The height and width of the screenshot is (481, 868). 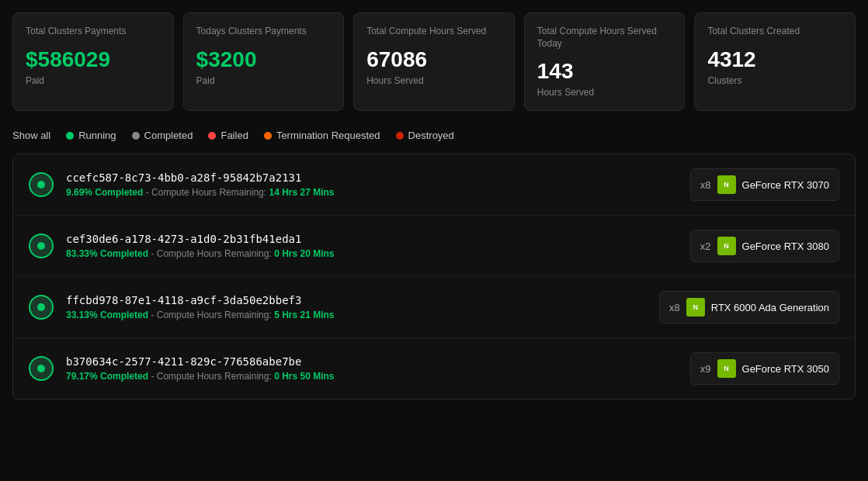 I want to click on filter-bar: Show all Running Completed Failed Termin…, so click(x=434, y=138).